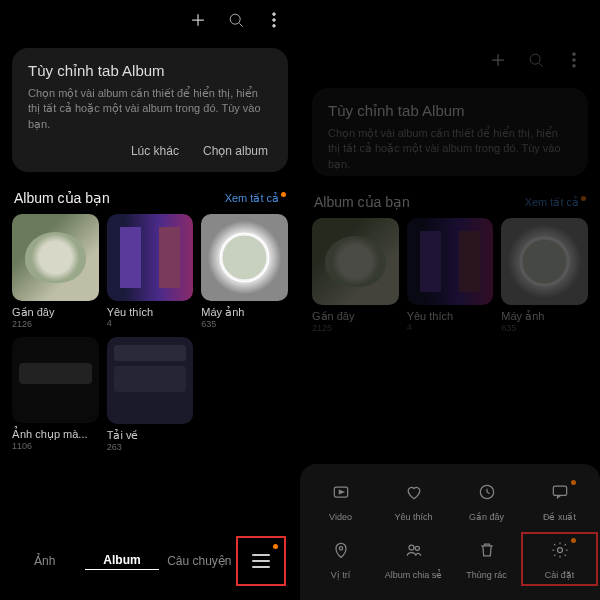 The height and width of the screenshot is (600, 600). I want to click on tab-stories: Câu chuyện, so click(200, 561).